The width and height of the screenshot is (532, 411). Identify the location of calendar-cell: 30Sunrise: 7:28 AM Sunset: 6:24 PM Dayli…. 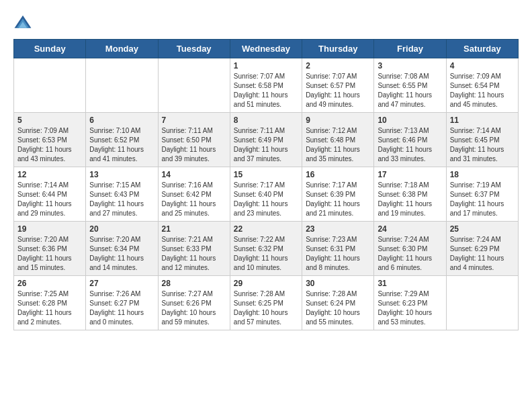
(339, 304).